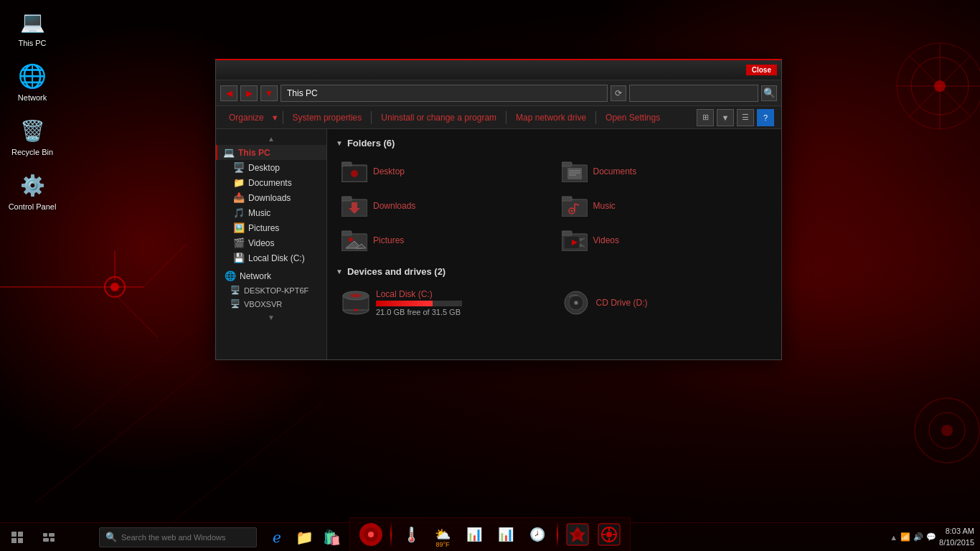 Image resolution: width=980 pixels, height=551 pixels. What do you see at coordinates (664, 171) in the screenshot?
I see `folder-item-documents: Documents` at bounding box center [664, 171].